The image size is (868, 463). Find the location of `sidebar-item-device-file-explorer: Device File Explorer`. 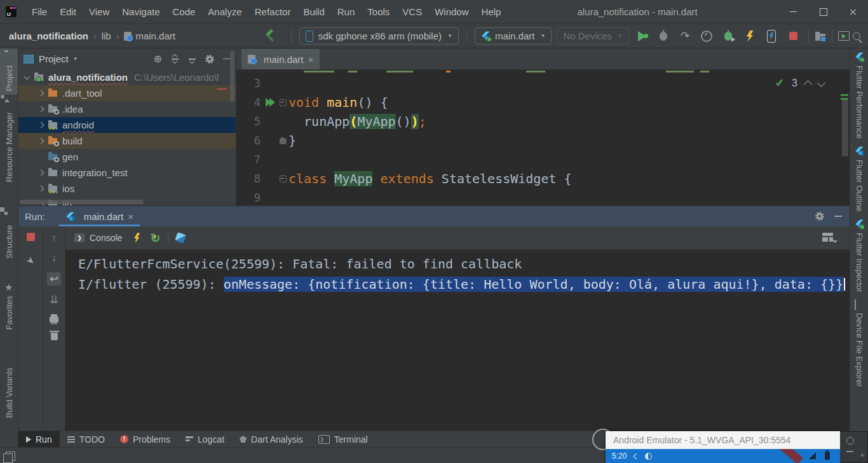

sidebar-item-device-file-explorer: Device File Explorer is located at coordinates (859, 343).